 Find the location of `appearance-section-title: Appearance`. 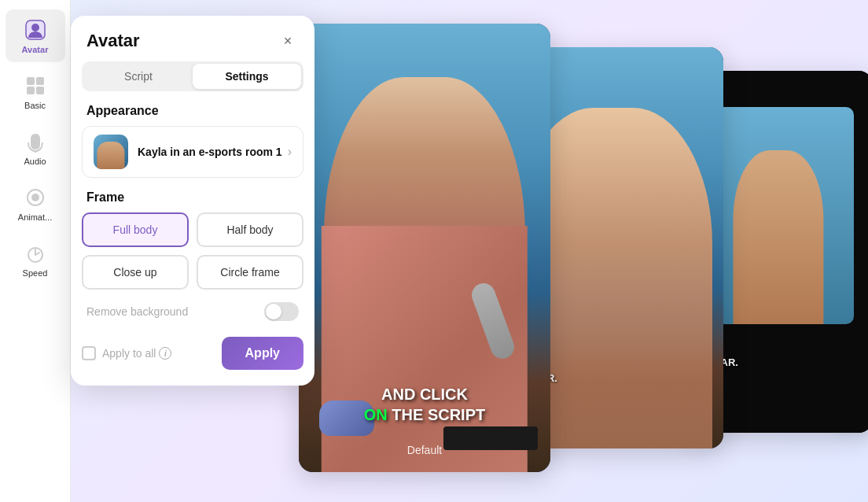

appearance-section-title: Appearance is located at coordinates (193, 115).